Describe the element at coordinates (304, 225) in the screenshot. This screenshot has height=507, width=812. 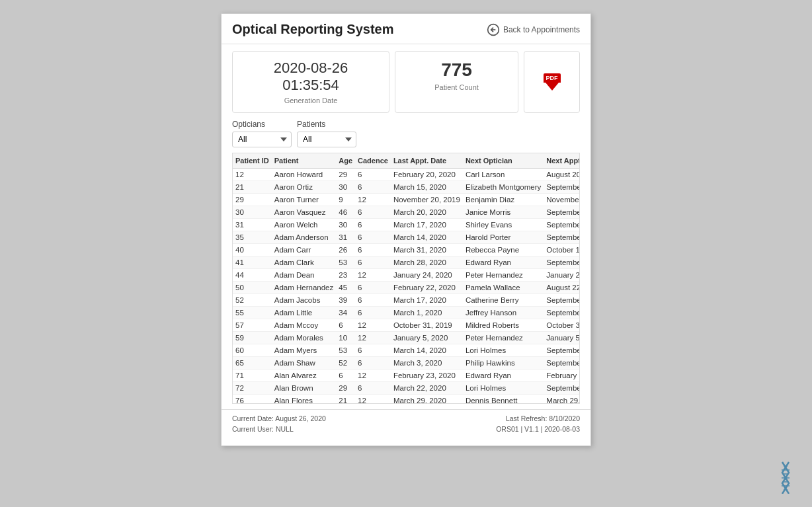
I see `table-cell: Aaron Welch` at that location.